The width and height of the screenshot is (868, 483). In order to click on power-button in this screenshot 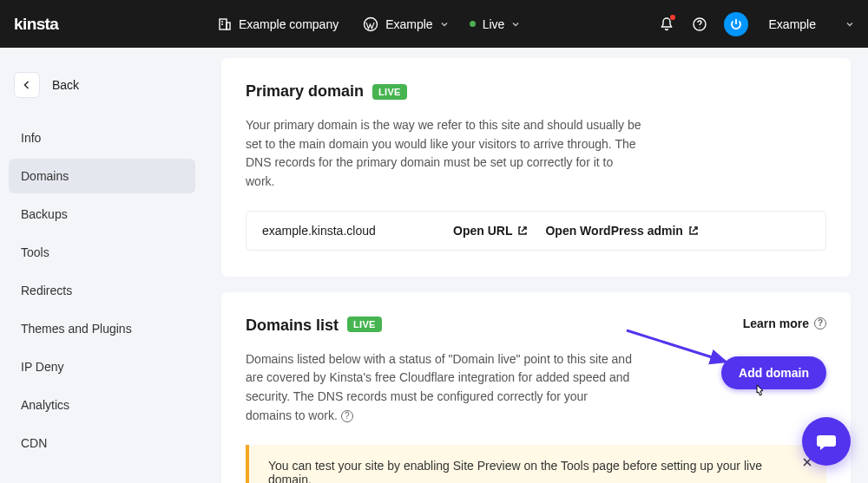, I will do `click(736, 24)`.